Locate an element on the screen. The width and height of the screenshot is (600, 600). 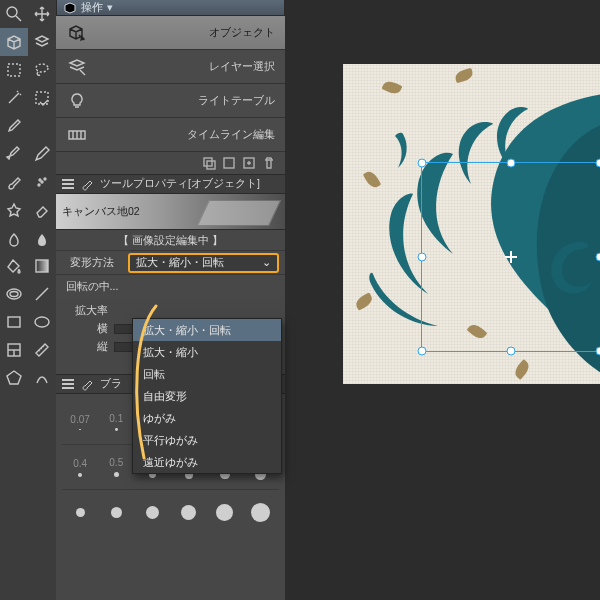
transform-method-row: 変形方法 拡大・縮小・回転 ⌄ is located at coordinates (170, 262).